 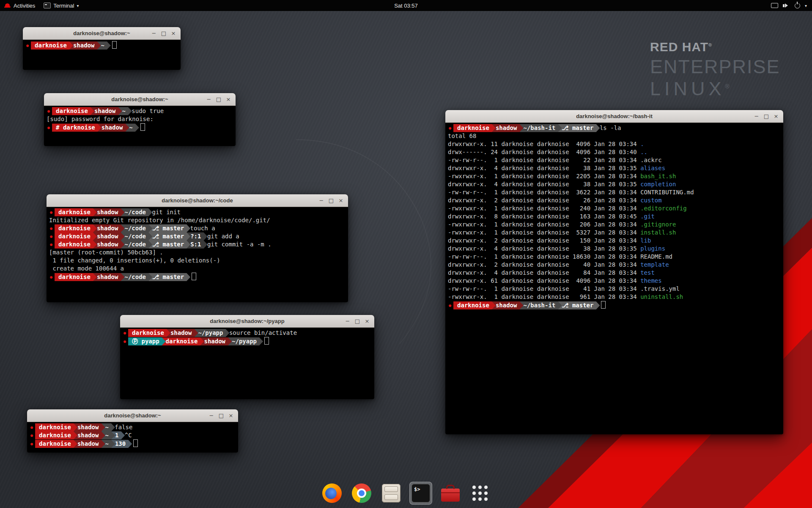 I want to click on output-text: [sudo] password for darknoise:, so click(x=100, y=119).